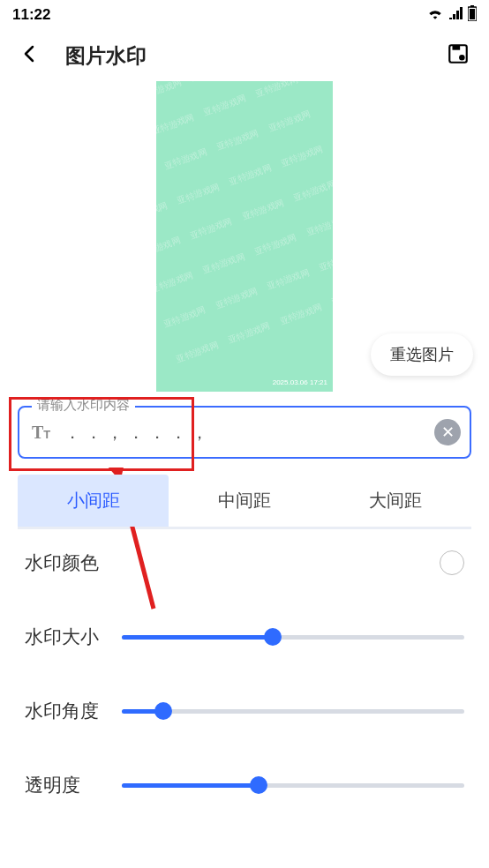 Image resolution: width=489 pixels, height=868 pixels. I want to click on color-swatch, so click(452, 563).